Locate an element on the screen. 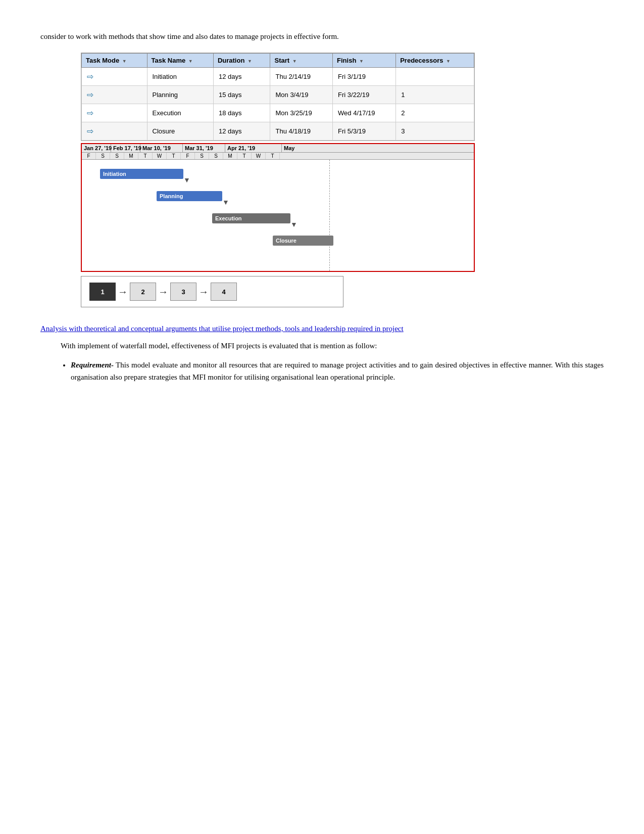 This screenshot has height=834, width=644. gantt-header-periods: Jan 27, '19 Feb 17, '19 Mar 10, '19 Mar … is located at coordinates (278, 149).